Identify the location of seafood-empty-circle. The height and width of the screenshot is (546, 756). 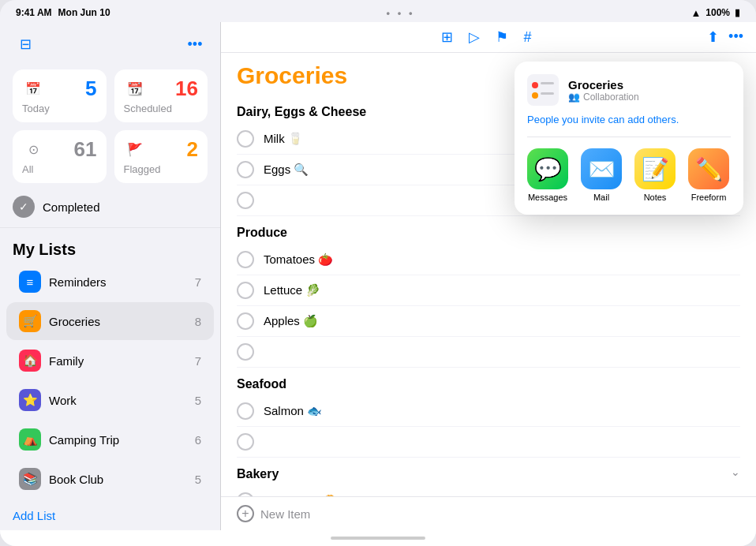
(245, 442).